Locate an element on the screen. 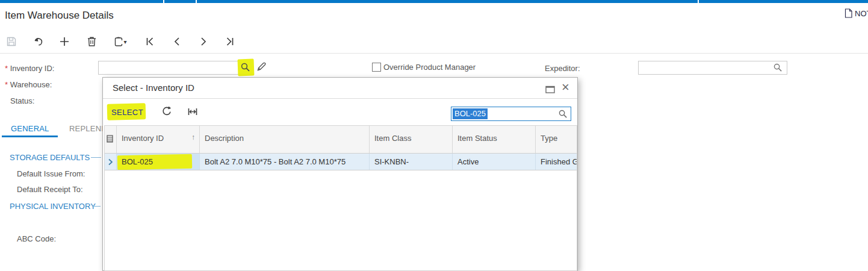 The width and height of the screenshot is (868, 271). abc-code-label: ABC Code: is located at coordinates (36, 238).